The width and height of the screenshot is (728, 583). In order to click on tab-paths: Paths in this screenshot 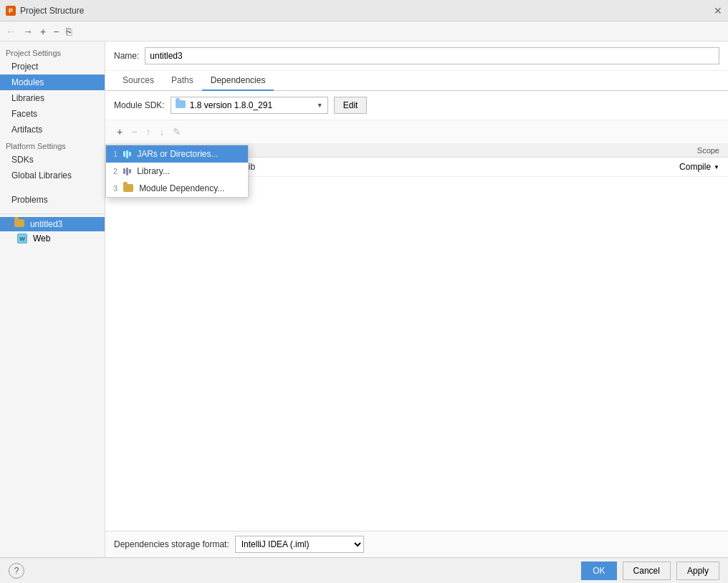, I will do `click(182, 81)`.